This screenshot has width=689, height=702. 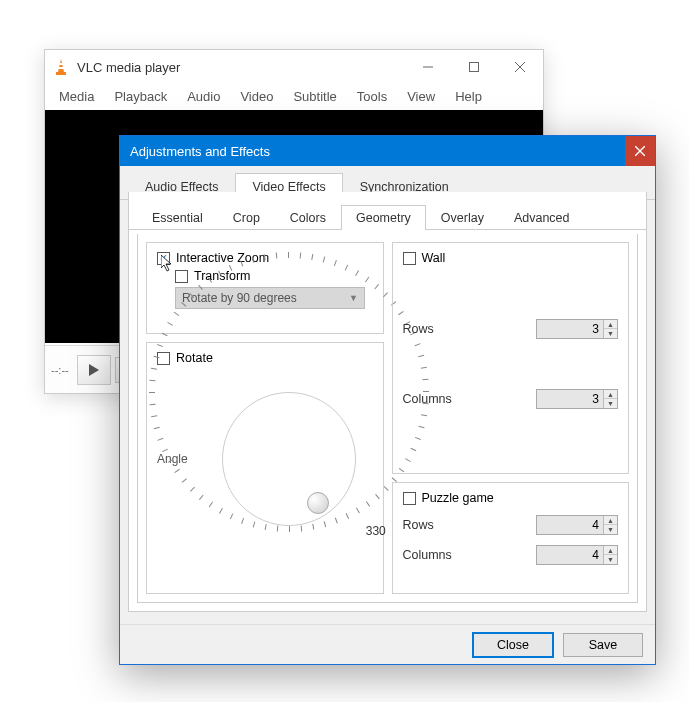 What do you see at coordinates (308, 218) in the screenshot?
I see `tab-colors: Colors` at bounding box center [308, 218].